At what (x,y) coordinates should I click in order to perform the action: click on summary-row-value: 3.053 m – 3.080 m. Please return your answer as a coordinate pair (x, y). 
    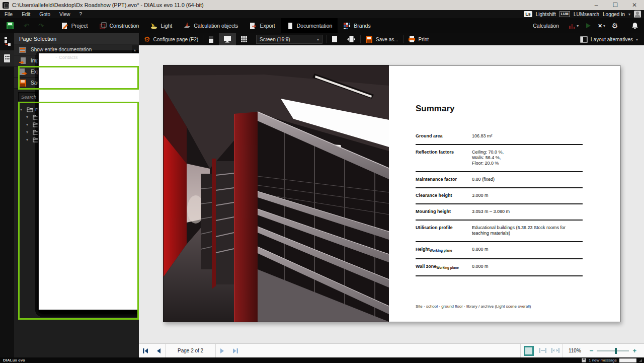
    Looking at the image, I should click on (527, 211).